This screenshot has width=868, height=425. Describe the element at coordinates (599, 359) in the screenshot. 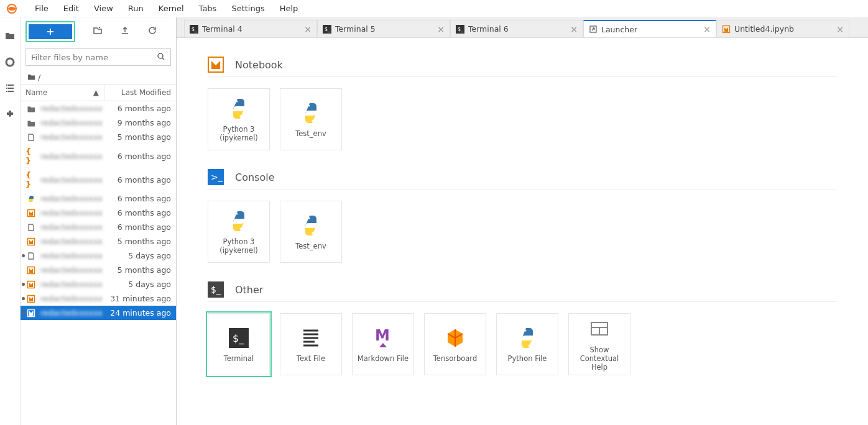

I see `card-label: Show ContextualHelp` at that location.